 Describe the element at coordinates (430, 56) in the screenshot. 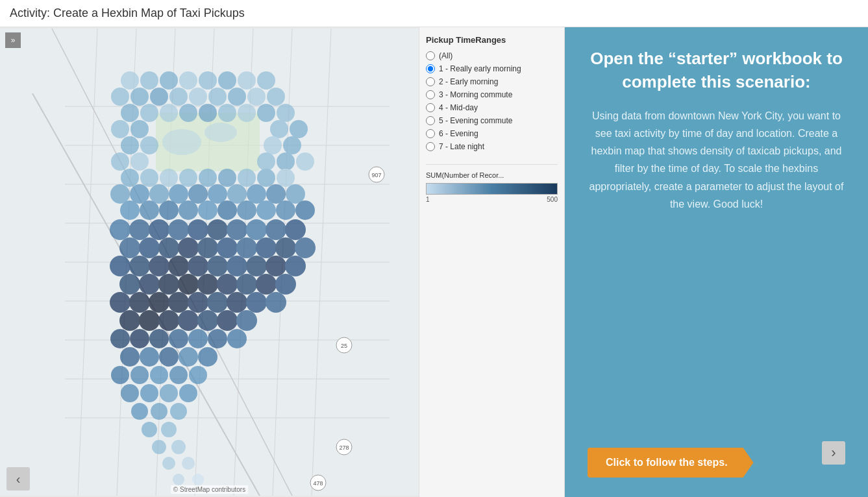

I see `radio-all` at that location.